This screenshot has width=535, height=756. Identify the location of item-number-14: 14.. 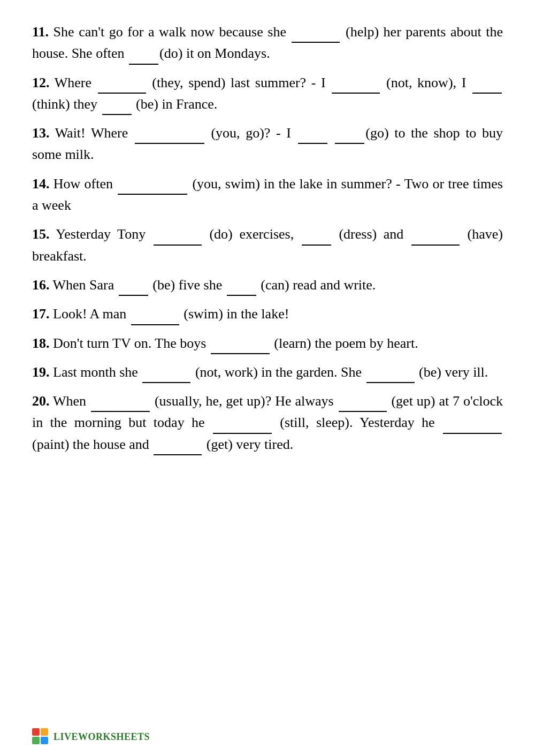
(41, 184).